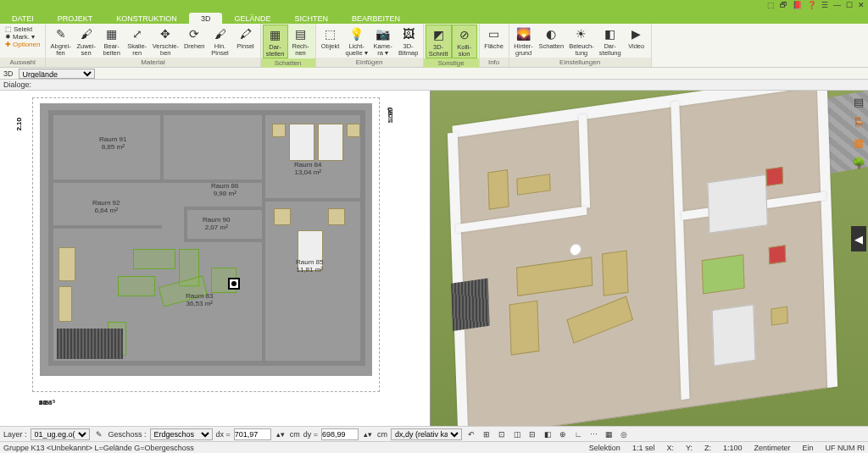  What do you see at coordinates (253, 19) in the screenshot?
I see `tab-gelaende: GELÄNDE` at bounding box center [253, 19].